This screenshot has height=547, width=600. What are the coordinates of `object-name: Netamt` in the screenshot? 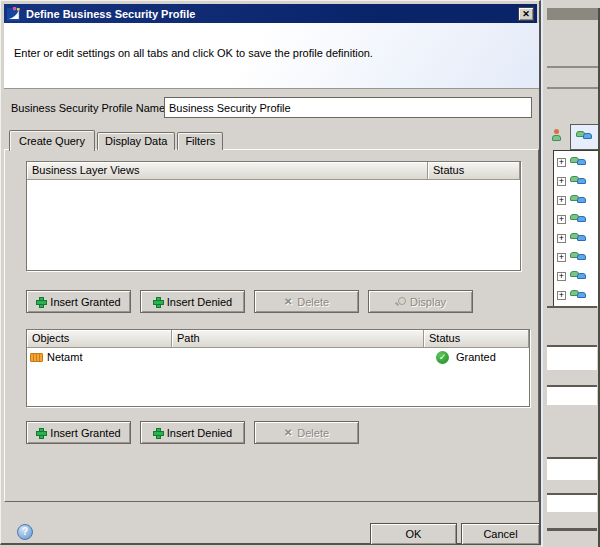 It's located at (64, 357).